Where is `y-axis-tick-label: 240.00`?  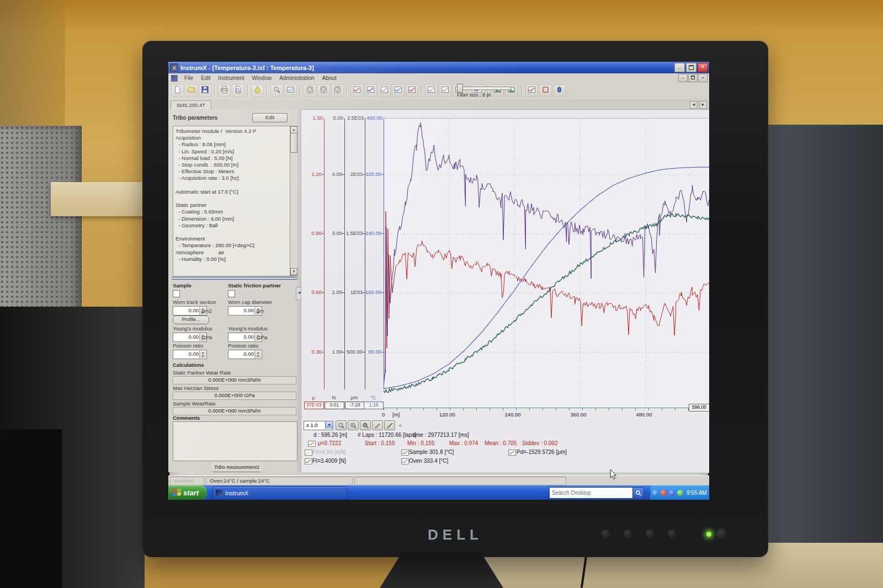 y-axis-tick-label: 240.00 is located at coordinates (371, 233).